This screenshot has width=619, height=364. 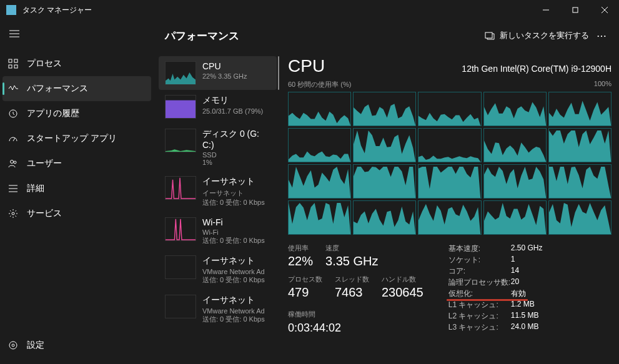 I want to click on perf-title: イーサネット, so click(x=236, y=300).